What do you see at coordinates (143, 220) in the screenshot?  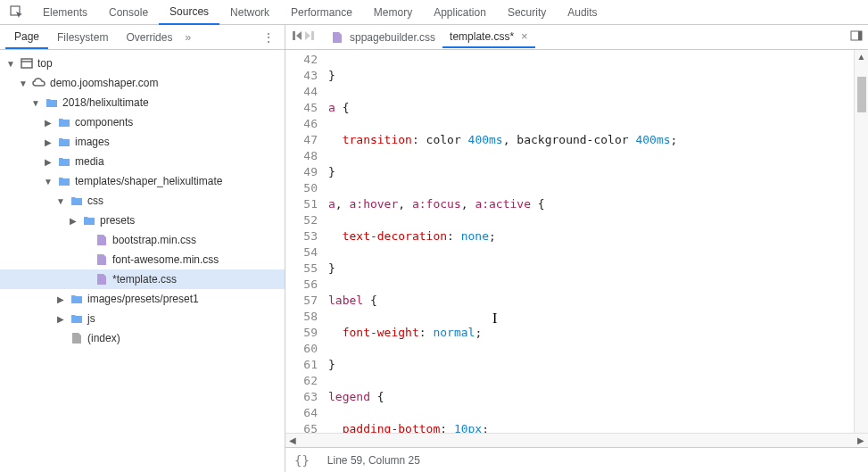 I see `tree-folder: ▶ presets` at bounding box center [143, 220].